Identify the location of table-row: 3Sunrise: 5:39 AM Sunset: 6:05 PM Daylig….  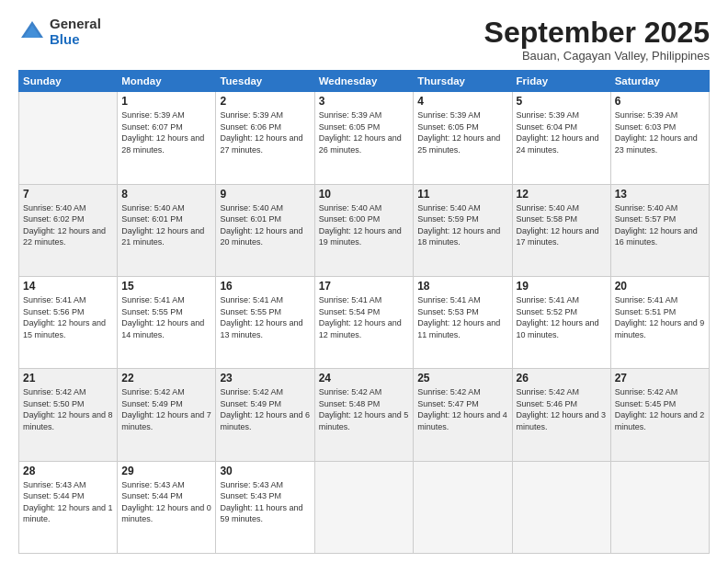
(364, 138).